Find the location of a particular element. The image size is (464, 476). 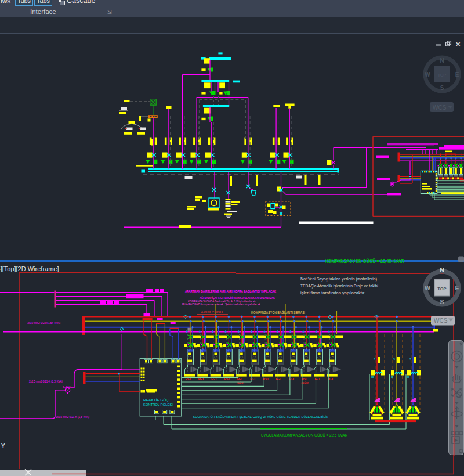

svg-text:AĞI BABU İÇAT FAZ TERCİHİ KURU: AĞI BABU İÇAT FAZ TERCİHİ KURULU OLARAK … is located at coordinates (238, 297).